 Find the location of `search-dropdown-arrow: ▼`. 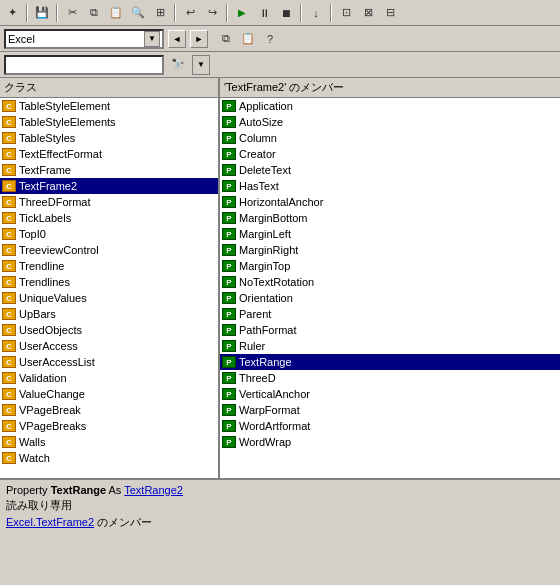

search-dropdown-arrow: ▼ is located at coordinates (201, 65).